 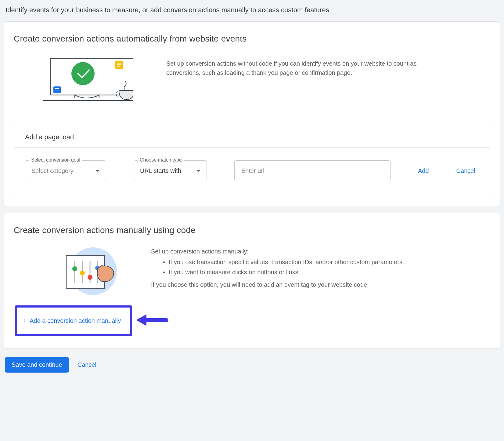 What do you see at coordinates (252, 9) in the screenshot?
I see `page-title: Identify events for your business to mea…` at bounding box center [252, 9].